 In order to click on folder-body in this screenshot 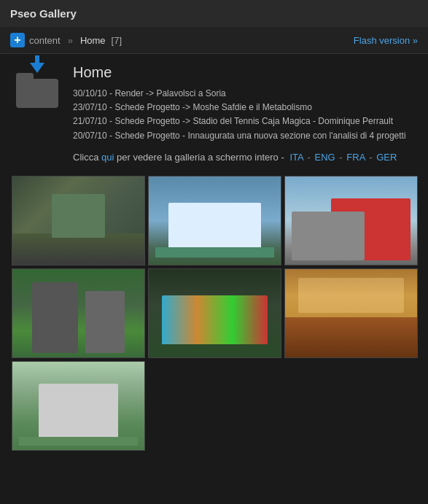, I will do `click(37, 93)`.